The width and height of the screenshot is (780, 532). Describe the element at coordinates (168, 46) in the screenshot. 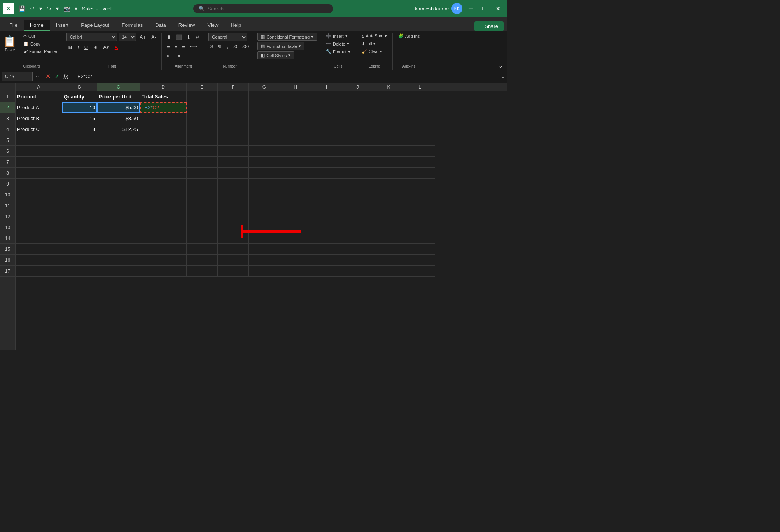

I see `align-left-button: ≡` at that location.